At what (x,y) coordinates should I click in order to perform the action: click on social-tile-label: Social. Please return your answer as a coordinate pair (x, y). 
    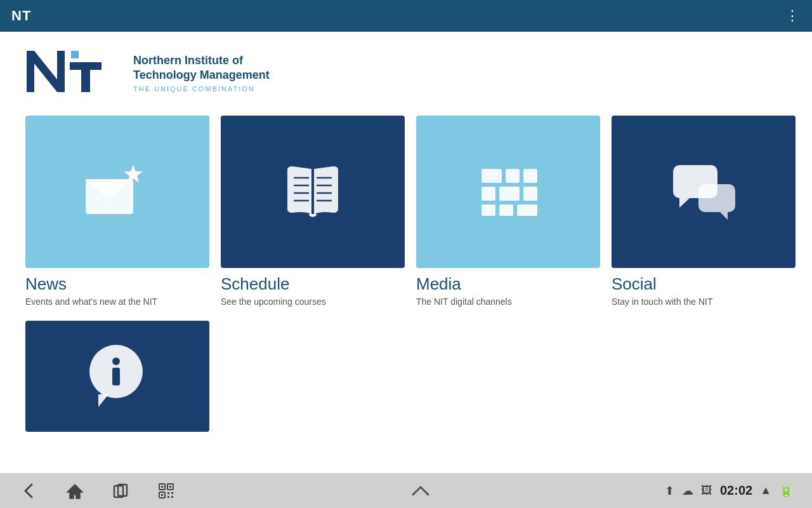
    Looking at the image, I should click on (704, 284).